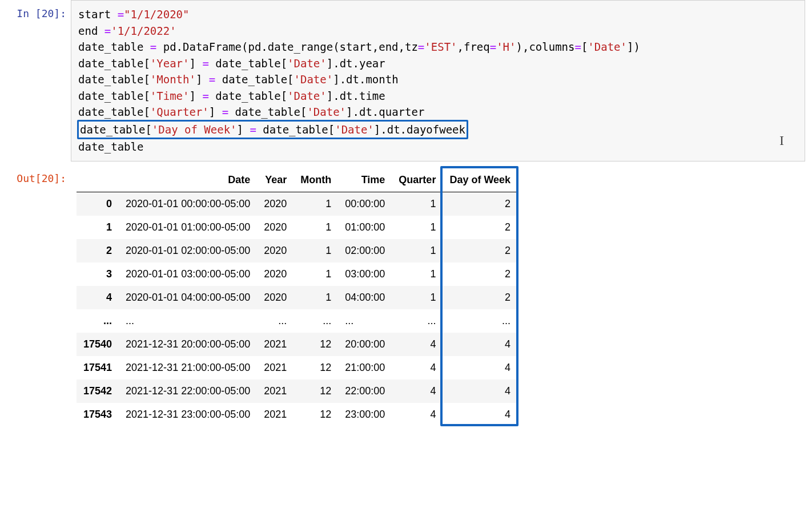 This screenshot has height=521, width=812. What do you see at coordinates (251, 112) in the screenshot?
I see `code-line-7: date_table['Quarter'] = date_table['Date…` at bounding box center [251, 112].